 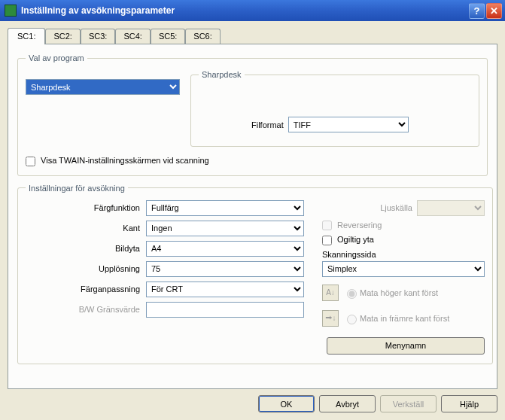 I want to click on reverse-checkbox, so click(x=327, y=226).